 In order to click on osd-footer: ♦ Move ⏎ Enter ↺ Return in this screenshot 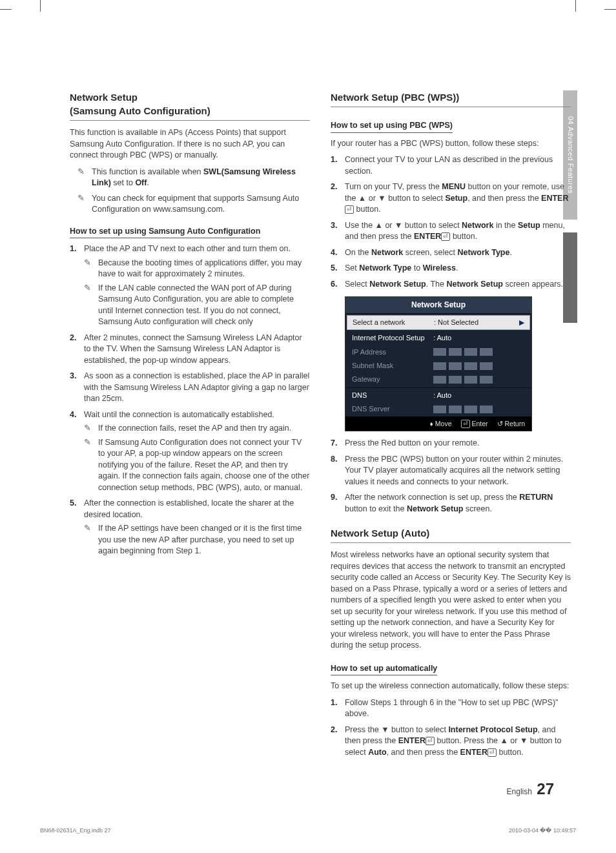, I will do `click(438, 424)`.